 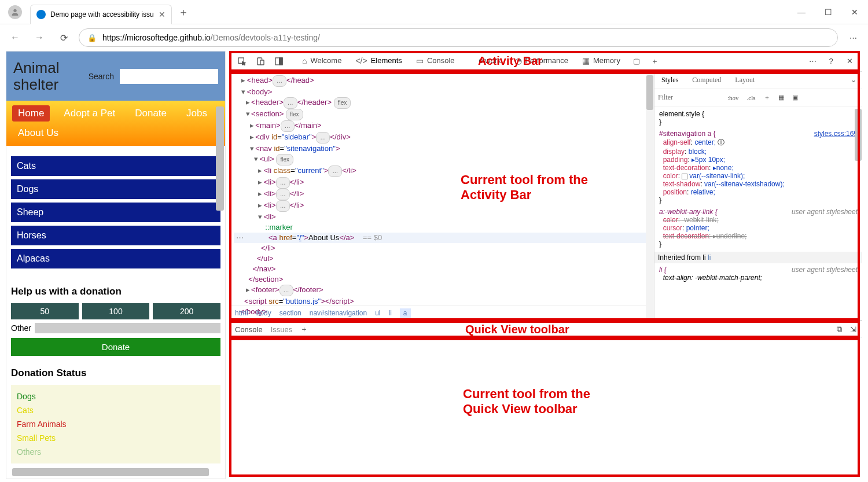 I want to click on close-tab-icon: ✕, so click(x=162, y=14).